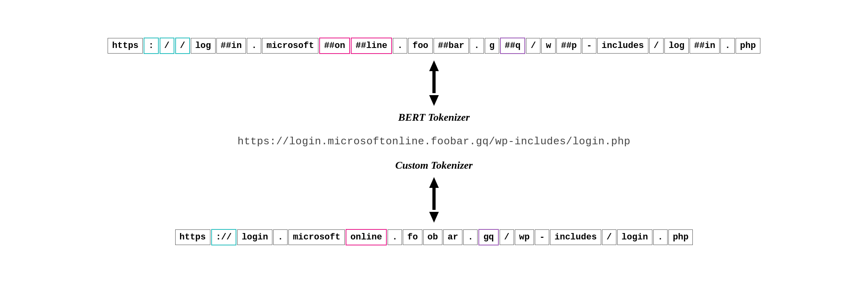  What do you see at coordinates (453, 237) in the screenshot?
I see `token-ar: ar` at bounding box center [453, 237].